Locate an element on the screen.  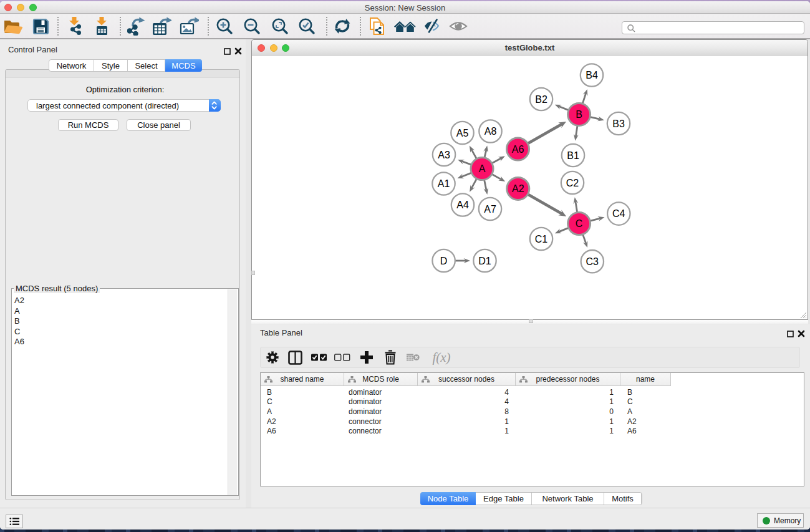
svg-text: A is located at coordinates (483, 168).